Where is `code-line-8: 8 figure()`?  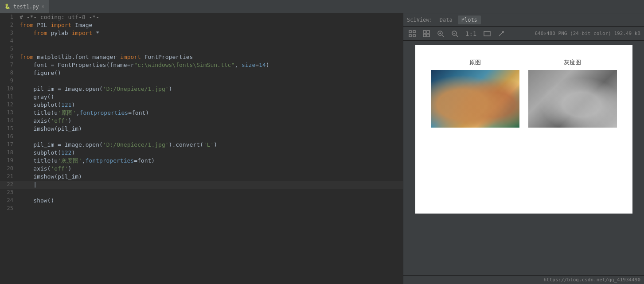
code-line-8: 8 figure() is located at coordinates (201, 73).